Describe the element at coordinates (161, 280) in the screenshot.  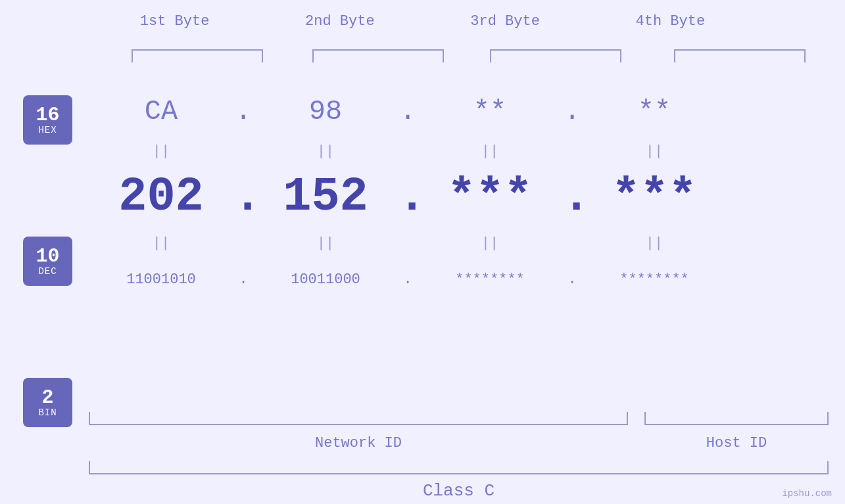
I see `bin-byte1: 11001010` at that location.